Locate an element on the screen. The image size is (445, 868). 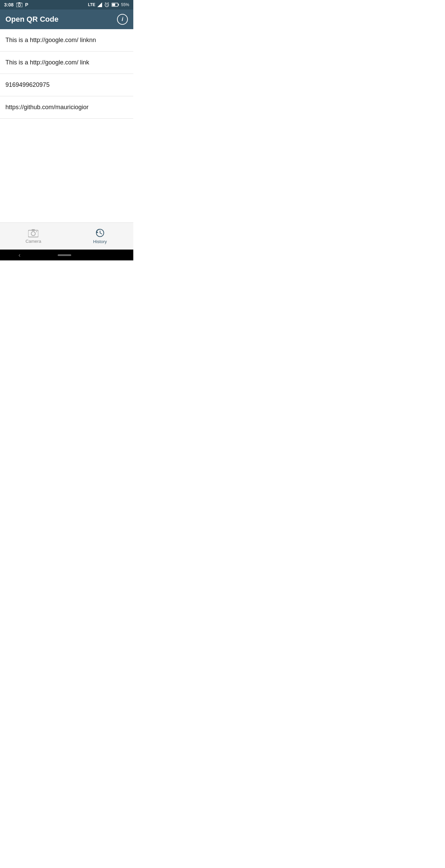
status-time: 3:08 is located at coordinates (9, 5).